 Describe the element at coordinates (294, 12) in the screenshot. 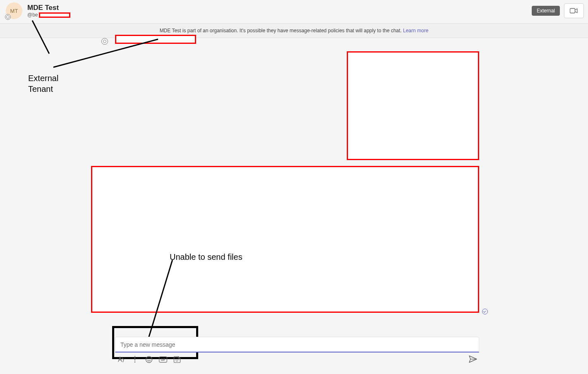

I see `chat-header: MT MDE Test @be External` at that location.